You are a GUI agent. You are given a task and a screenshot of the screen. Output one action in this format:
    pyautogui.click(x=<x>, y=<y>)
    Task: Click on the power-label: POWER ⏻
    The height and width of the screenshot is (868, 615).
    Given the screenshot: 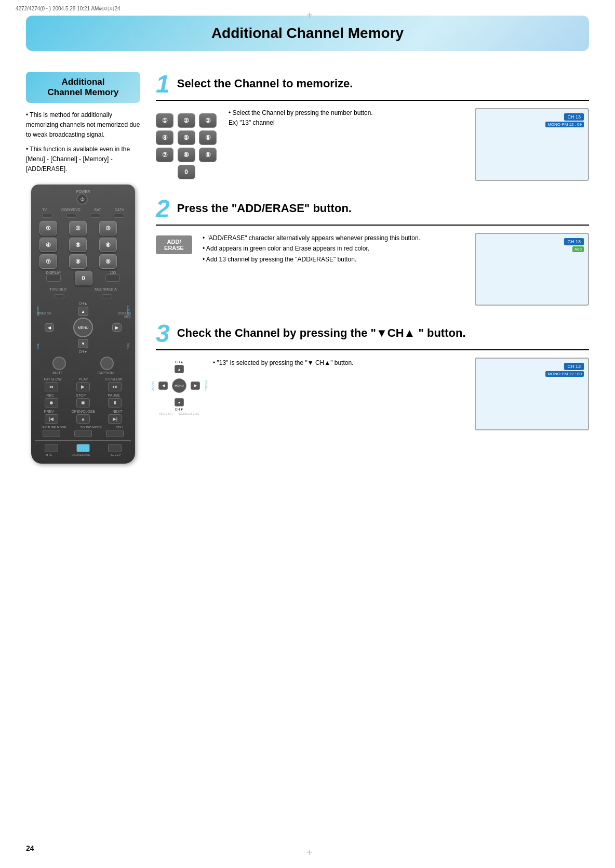 What is the action you would take?
    pyautogui.click(x=83, y=198)
    